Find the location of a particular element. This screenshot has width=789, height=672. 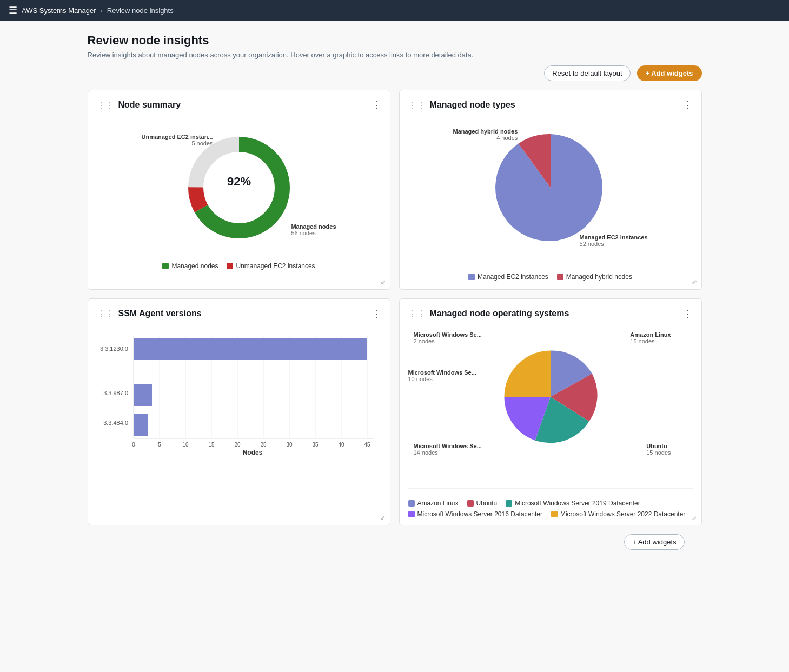

managed-types-legend: Managed EC2 instances Managed hybrid nod… is located at coordinates (551, 277).